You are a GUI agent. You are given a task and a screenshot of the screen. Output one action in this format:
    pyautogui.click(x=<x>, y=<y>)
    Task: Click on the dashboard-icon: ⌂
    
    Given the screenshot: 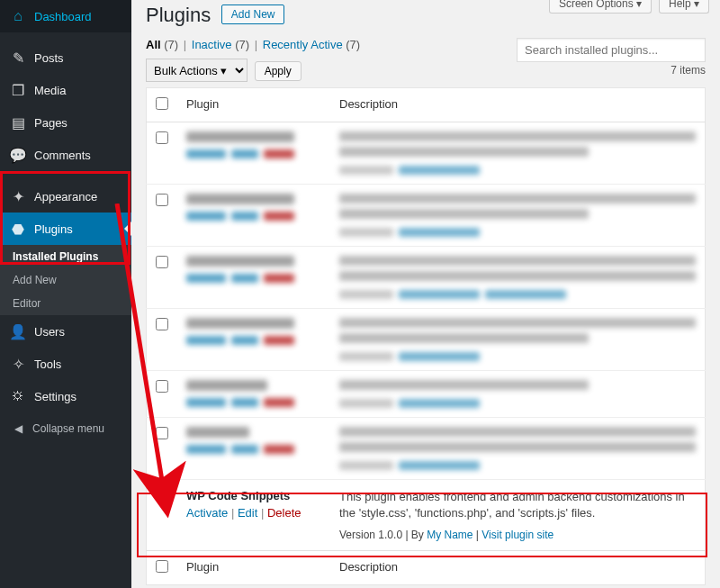 What is the action you would take?
    pyautogui.click(x=18, y=16)
    